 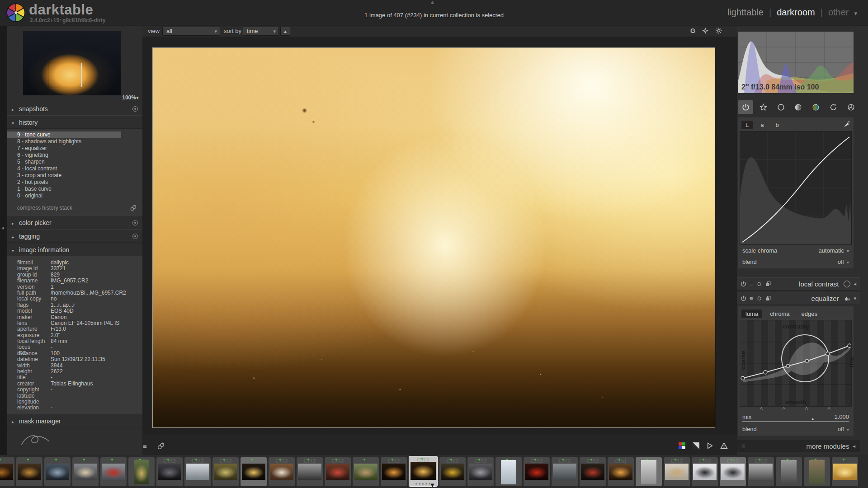 What do you see at coordinates (432, 3) in the screenshot?
I see `top-panel-collapse-icon: ▲` at bounding box center [432, 3].